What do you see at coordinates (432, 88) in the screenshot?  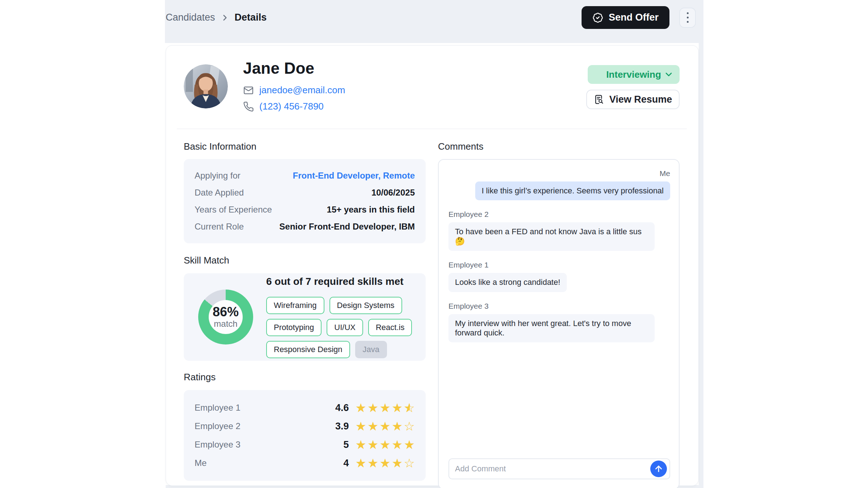 I see `profile-header: Jane Doe janedoe@email.com (123) 456-789…` at bounding box center [432, 88].